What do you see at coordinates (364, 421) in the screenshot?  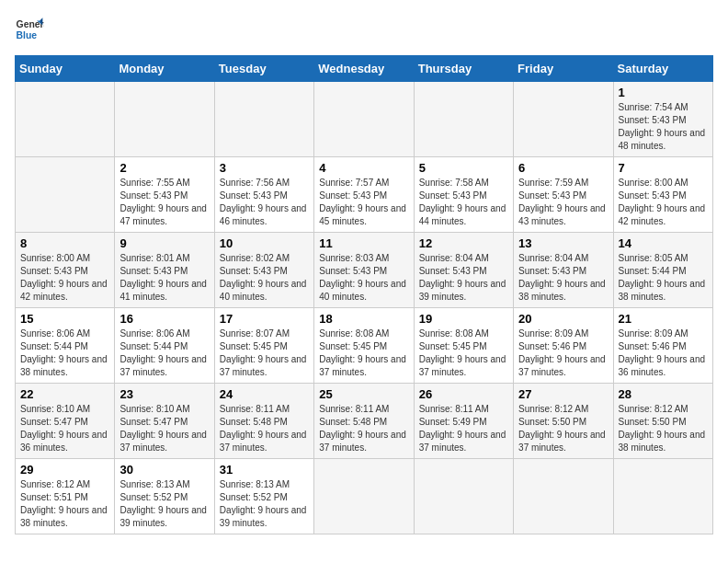 I see `day-cell-25: 25Sunrise: 8:11 AMSunset: 5:48 PMDayligh…` at bounding box center [364, 421].